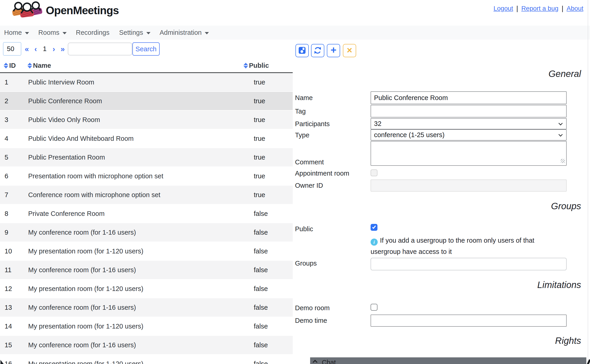 Image resolution: width=590 pixels, height=364 pixels. I want to click on room-name-cell: Conference room with microphone option s…, so click(141, 195).